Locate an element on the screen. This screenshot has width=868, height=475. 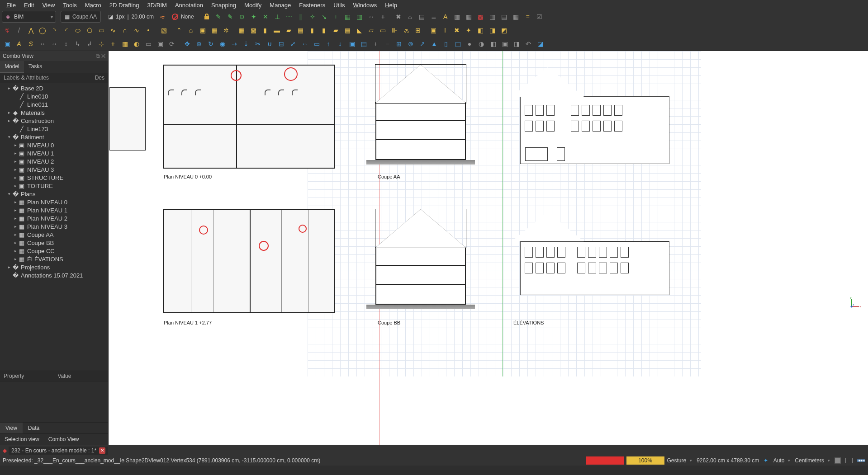
menu-manage: Manage is located at coordinates (280, 5).